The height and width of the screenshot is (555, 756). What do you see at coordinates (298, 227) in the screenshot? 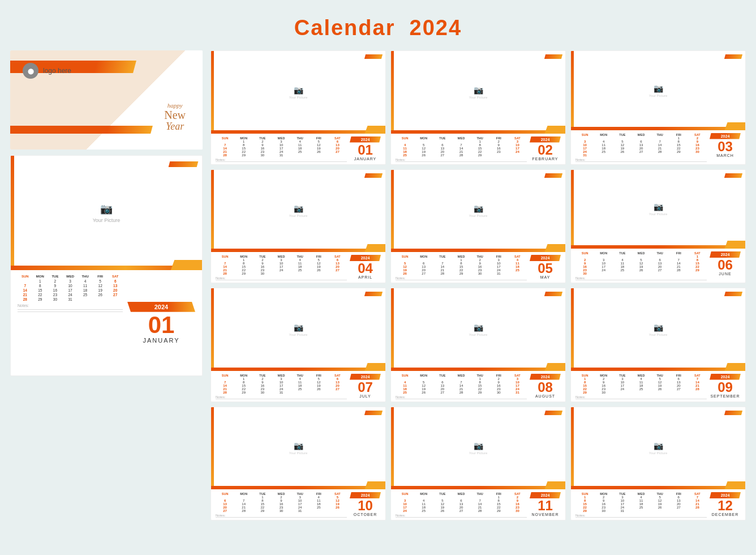
I see `month-card-04: 📷Your PictureSUNMONTUEWEDTHUFRISAT123456…` at bounding box center [298, 227].